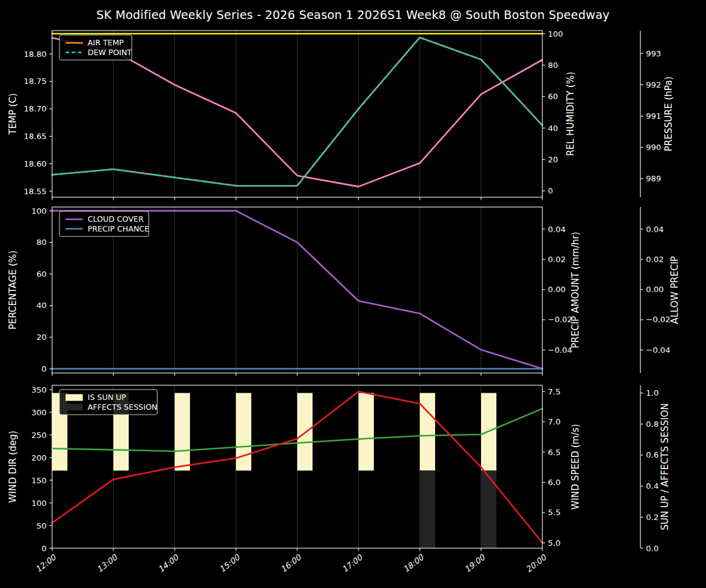 The image size is (706, 588). Describe the element at coordinates (39, 458) in the screenshot. I see `y-tick-label: 200` at that location.